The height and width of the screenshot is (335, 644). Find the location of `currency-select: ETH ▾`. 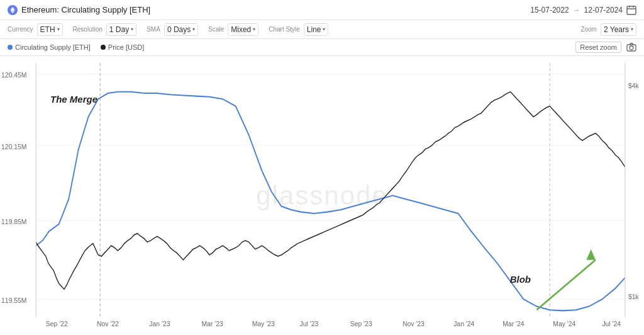

currency-select: ETH ▾ is located at coordinates (50, 30).